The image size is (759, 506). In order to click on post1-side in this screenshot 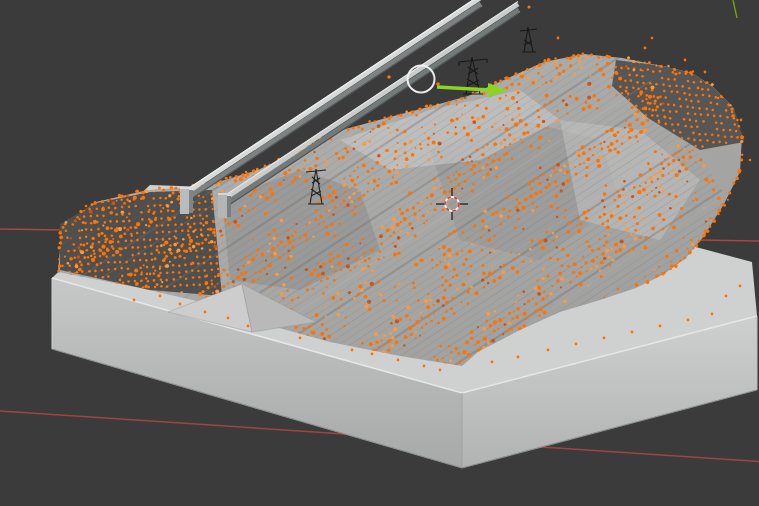, I will do `click(191, 202)`.